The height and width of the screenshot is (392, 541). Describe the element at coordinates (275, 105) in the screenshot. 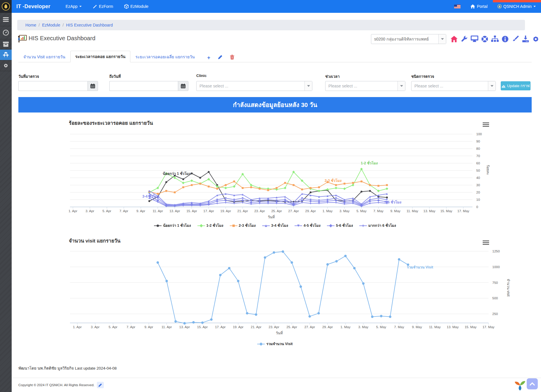

I see `date-range-banner: กำลังแสดงข้อมูลย้อนหลัง 30 วัน` at that location.